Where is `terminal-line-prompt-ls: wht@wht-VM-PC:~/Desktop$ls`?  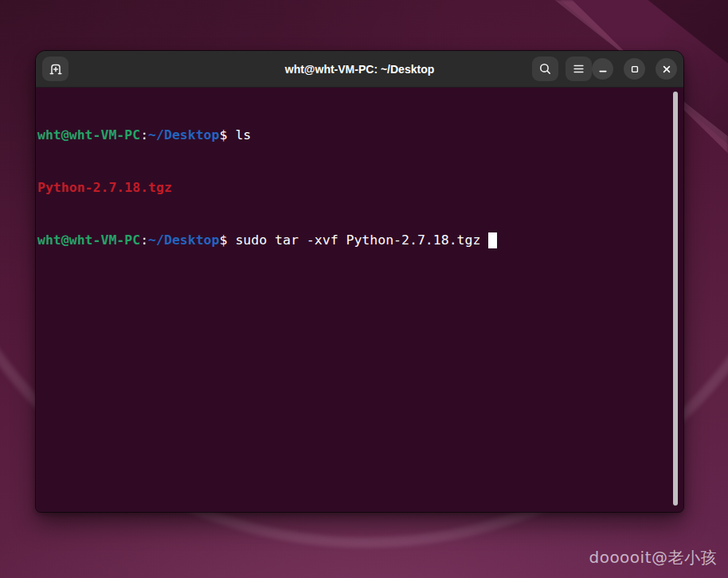 terminal-line-prompt-ls: wht@wht-VM-PC:~/Desktop$ls is located at coordinates (355, 135).